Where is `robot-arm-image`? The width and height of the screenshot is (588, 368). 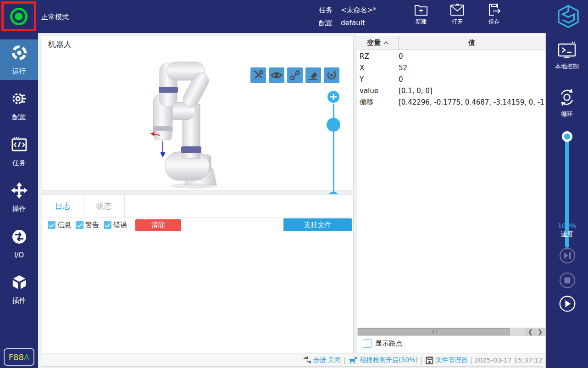
robot-arm-image is located at coordinates (183, 125).